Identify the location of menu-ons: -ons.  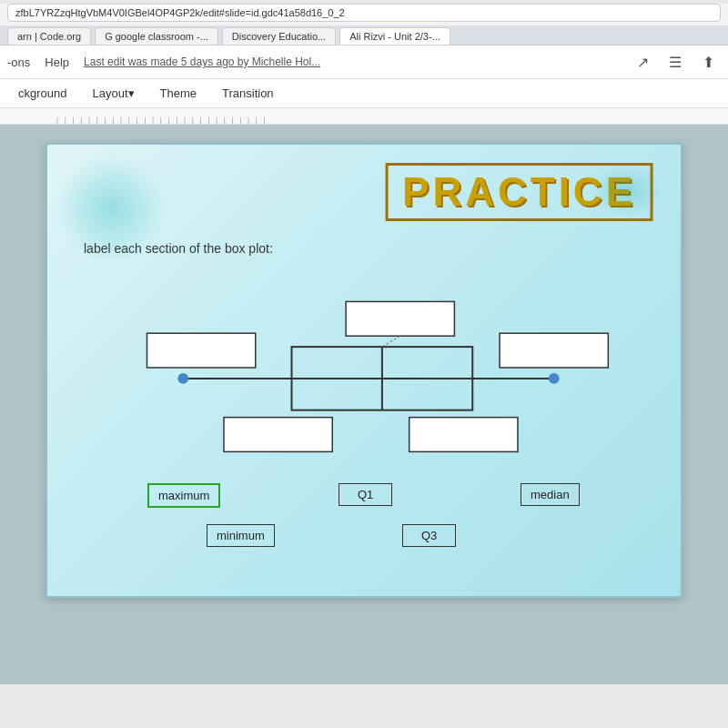
(18, 62).